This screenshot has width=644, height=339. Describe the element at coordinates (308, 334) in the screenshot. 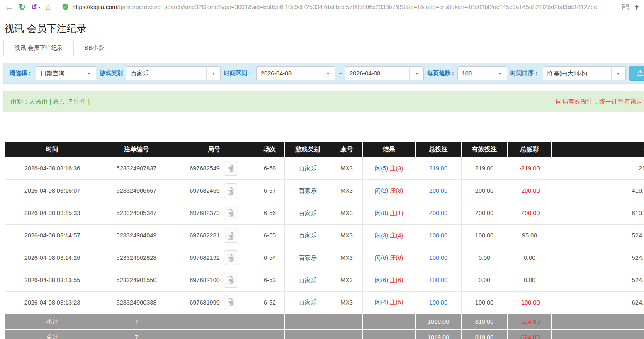

I see `total-empty-game` at that location.